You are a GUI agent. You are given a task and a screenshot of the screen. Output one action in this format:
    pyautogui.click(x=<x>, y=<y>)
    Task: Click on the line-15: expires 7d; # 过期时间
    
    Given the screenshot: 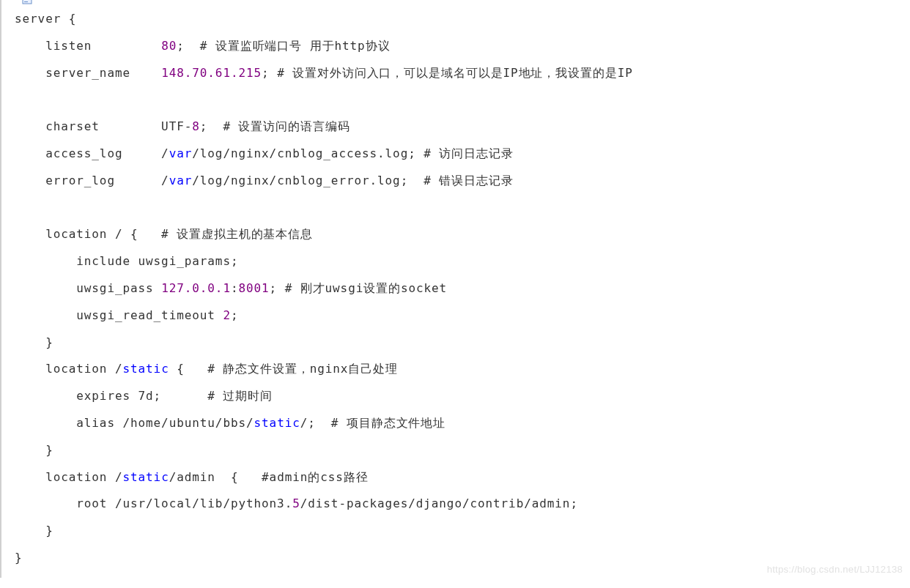 What is the action you would take?
    pyautogui.click(x=144, y=395)
    